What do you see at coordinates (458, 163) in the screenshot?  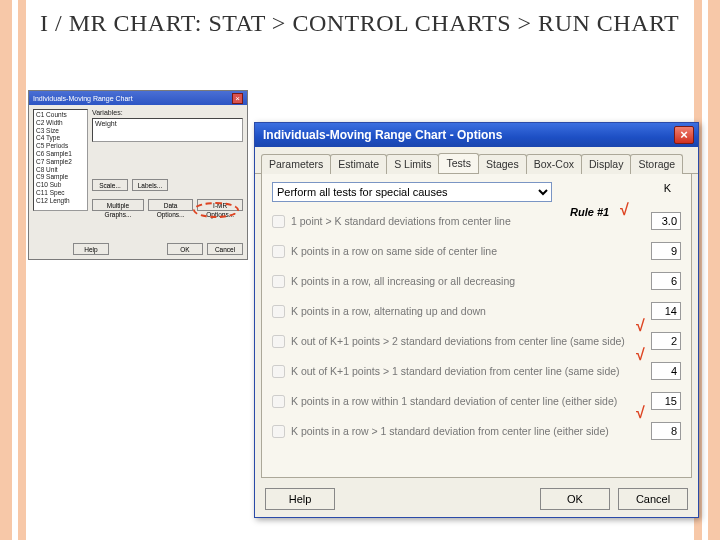 I see `tab-tests: Tests` at bounding box center [458, 163].